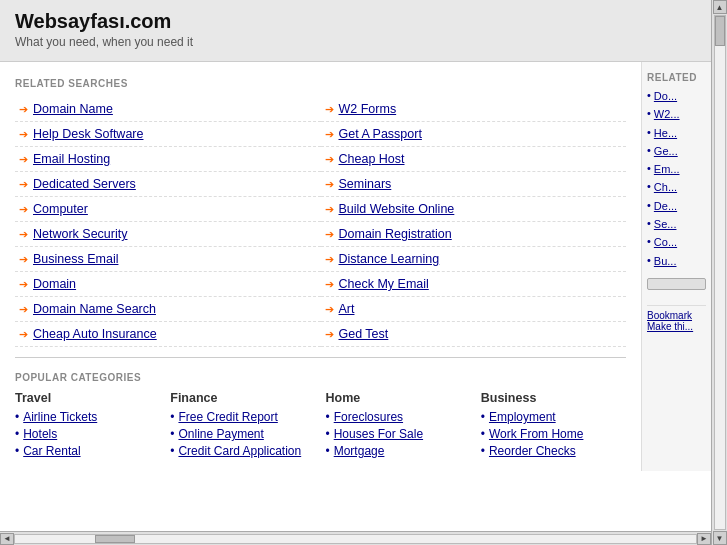  What do you see at coordinates (666, 151) in the screenshot?
I see `sidebar-link-s-get: Ge...` at bounding box center [666, 151].